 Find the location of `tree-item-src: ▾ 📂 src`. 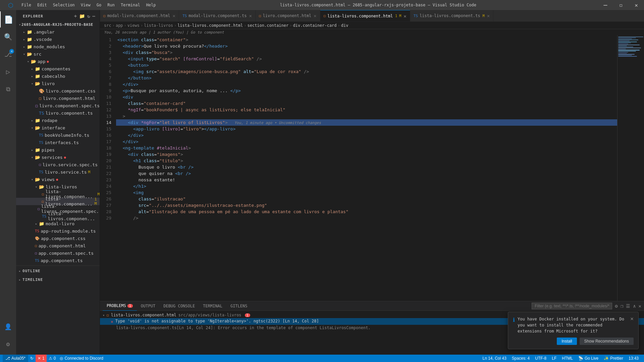

tree-item-src: ▾ 📂 src is located at coordinates (58, 54).